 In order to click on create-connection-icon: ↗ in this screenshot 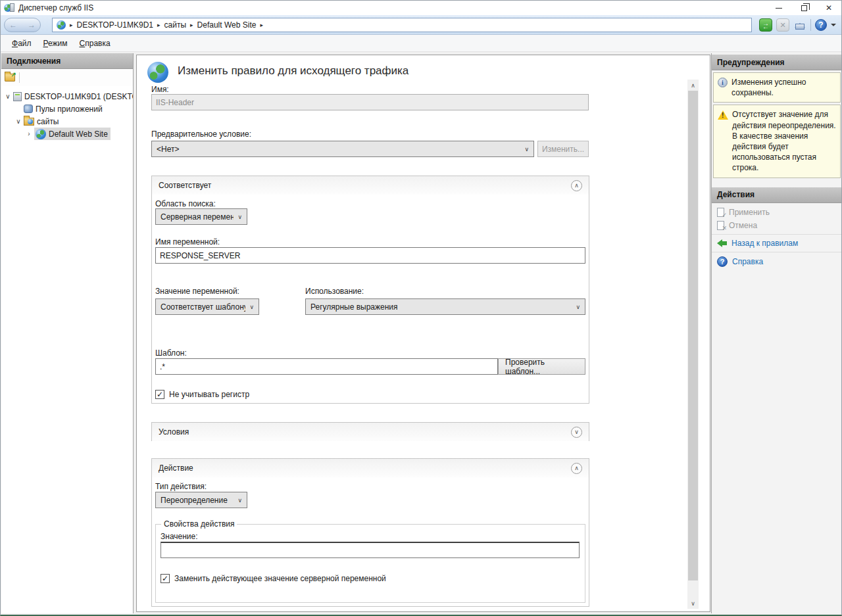, I will do `click(10, 78)`.